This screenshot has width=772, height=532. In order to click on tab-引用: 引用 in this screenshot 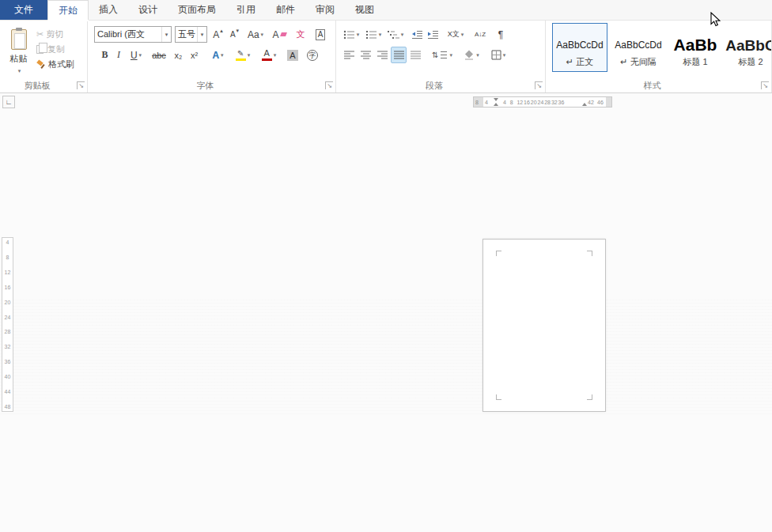, I will do `click(246, 9)`.